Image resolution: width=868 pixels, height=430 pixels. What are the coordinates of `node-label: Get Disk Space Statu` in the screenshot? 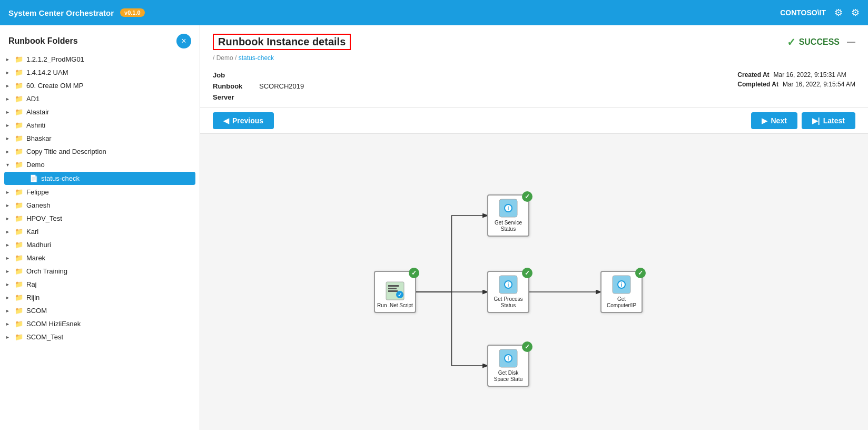 It's located at (508, 376).